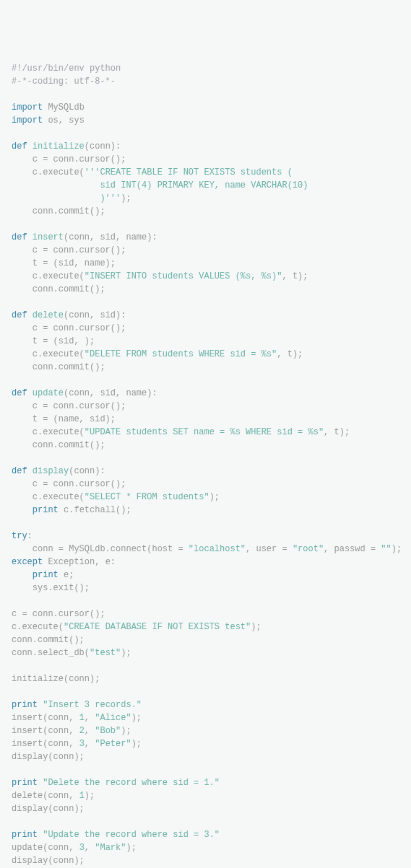  Describe the element at coordinates (205, 536) in the screenshot. I see `code-line: try:` at that location.